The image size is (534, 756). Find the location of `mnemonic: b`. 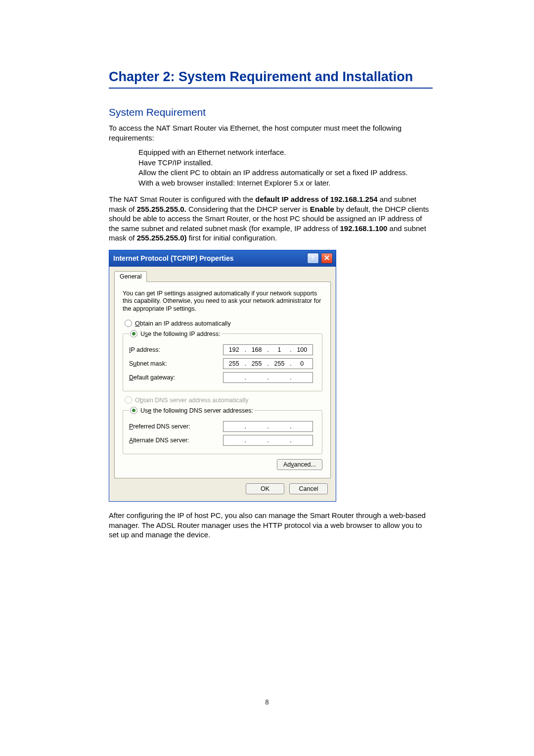

mnemonic: b is located at coordinates (141, 400).